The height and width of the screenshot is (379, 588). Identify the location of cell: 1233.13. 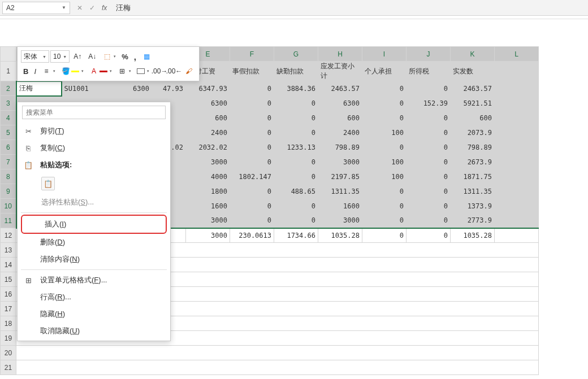
(296, 147).